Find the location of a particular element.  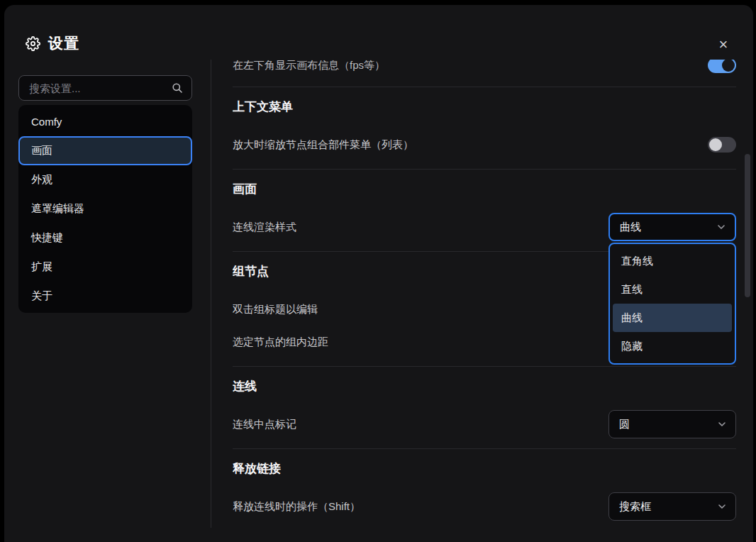

sidebar-item-comfy: Comfy is located at coordinates (105, 122).